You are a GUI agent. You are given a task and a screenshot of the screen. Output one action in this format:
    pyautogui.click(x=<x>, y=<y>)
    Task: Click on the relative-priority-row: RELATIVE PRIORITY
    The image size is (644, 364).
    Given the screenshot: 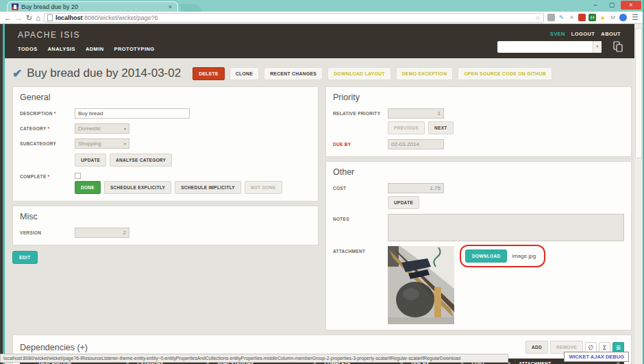 What is the action you would take?
    pyautogui.click(x=478, y=114)
    